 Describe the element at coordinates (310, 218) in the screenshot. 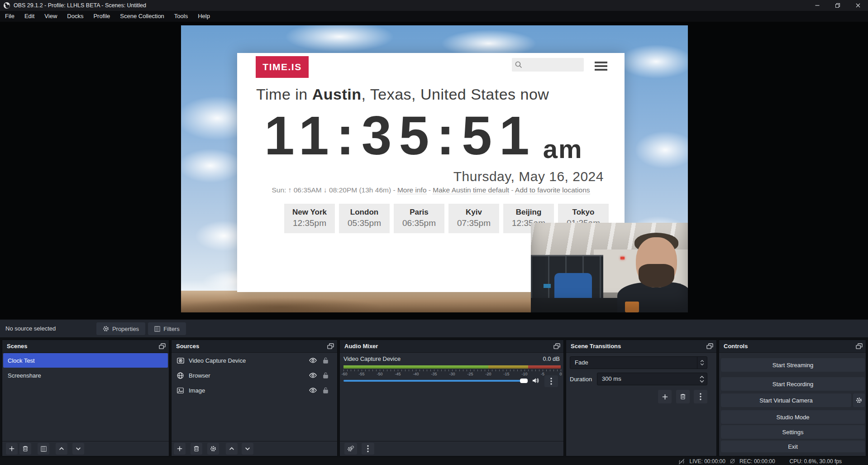

I see `city-card: New York 12:35pm` at that location.